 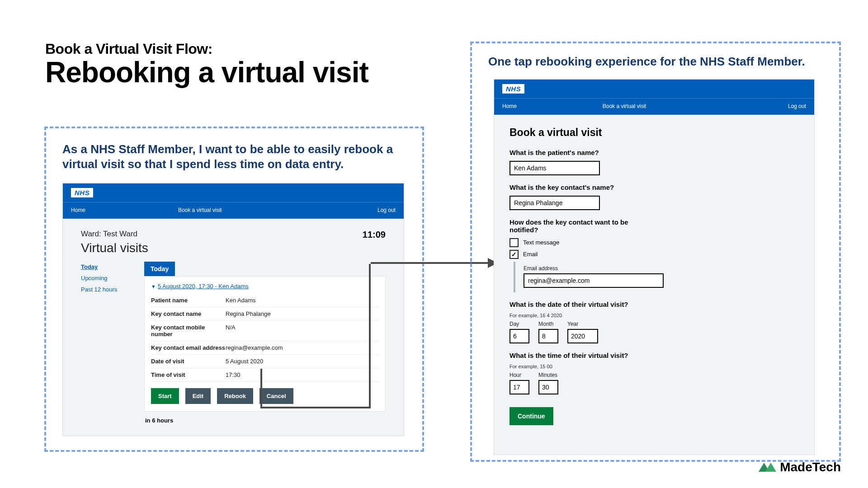 I want to click on start-button: Start, so click(x=165, y=396).